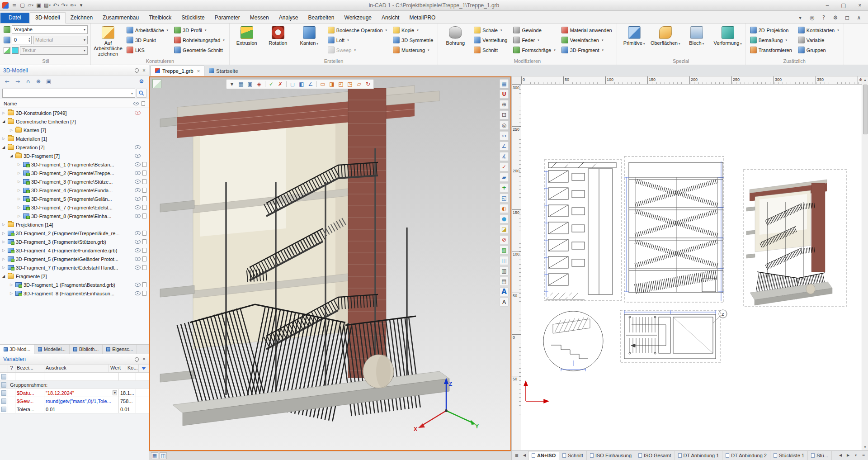 This screenshot has width=868, height=460. What do you see at coordinates (56, 5) in the screenshot?
I see `undo-icon: ↶` at bounding box center [56, 5].